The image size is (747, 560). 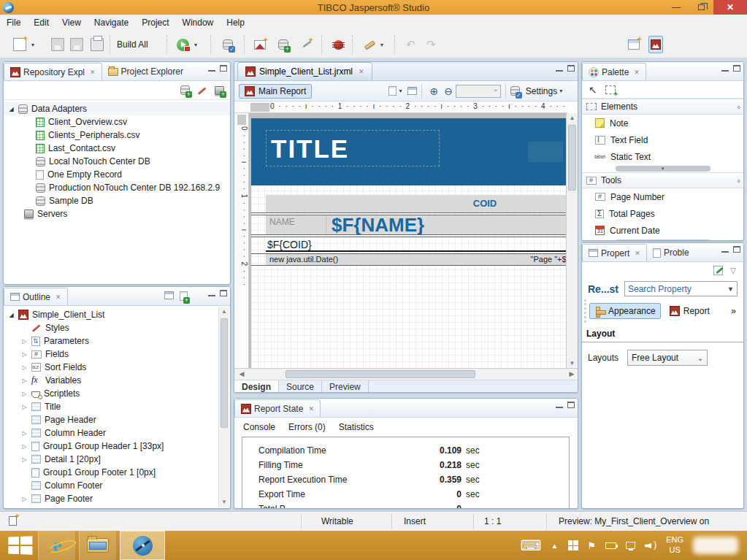 I want to click on editor-tab-jrxml: Simple_Client_List.jrxml ✕, so click(x=305, y=72).